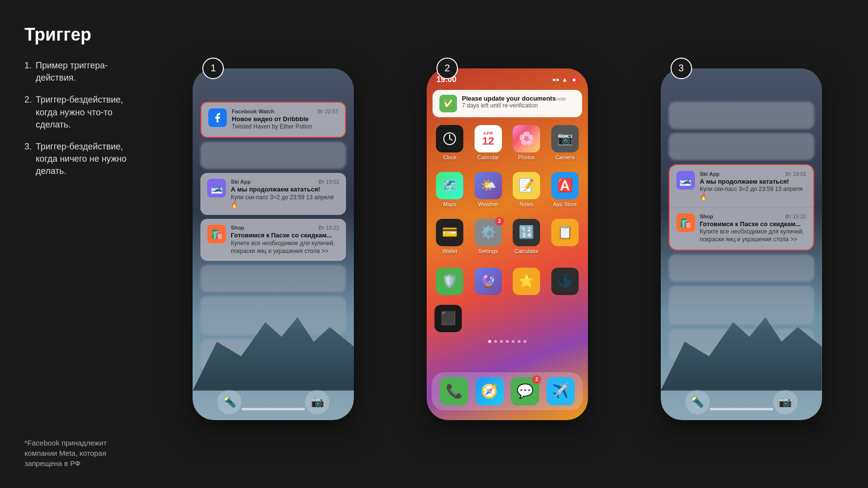 This screenshot has height=488, width=868. What do you see at coordinates (565, 143) in the screenshot?
I see `app-camera: 📷 Camera` at bounding box center [565, 143].